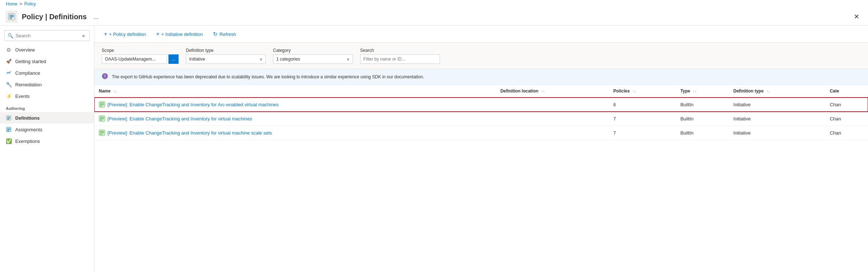  I want to click on remediation-icon: 🔧, so click(9, 85).